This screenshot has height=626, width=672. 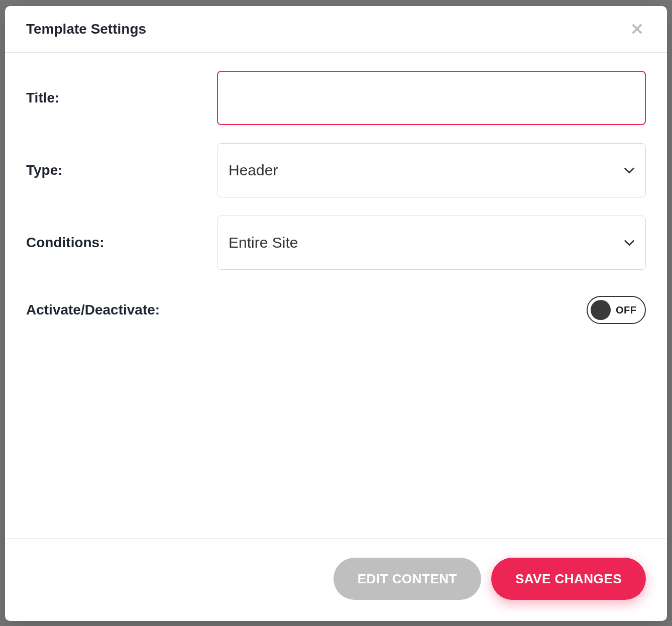 What do you see at coordinates (336, 310) in the screenshot?
I see `activate-row: Activate/Deactivate: OFF` at bounding box center [336, 310].